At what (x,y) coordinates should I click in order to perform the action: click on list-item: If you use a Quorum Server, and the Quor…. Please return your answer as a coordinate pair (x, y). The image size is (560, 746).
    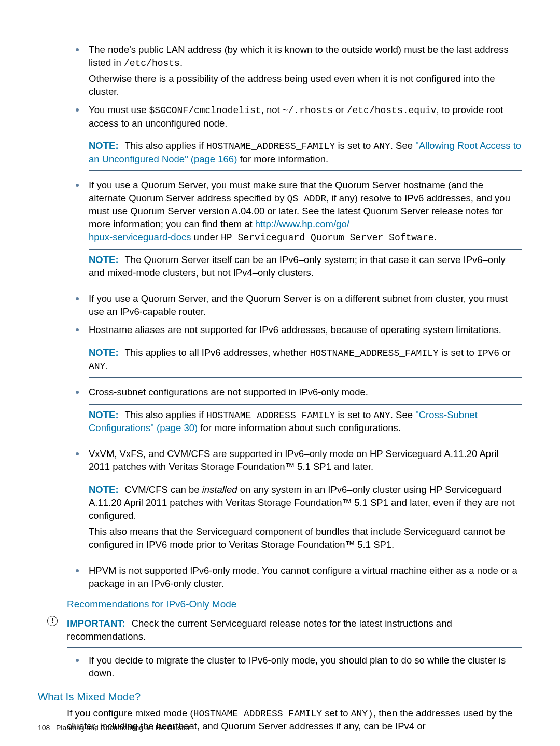
    Looking at the image, I should click on (304, 305).